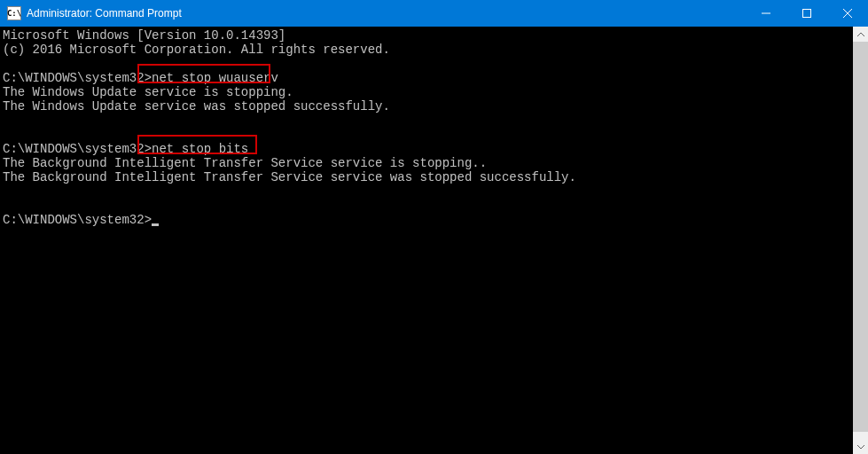 The width and height of the screenshot is (868, 454). What do you see at coordinates (861, 447) in the screenshot?
I see `chevron-down-icon` at bounding box center [861, 447].